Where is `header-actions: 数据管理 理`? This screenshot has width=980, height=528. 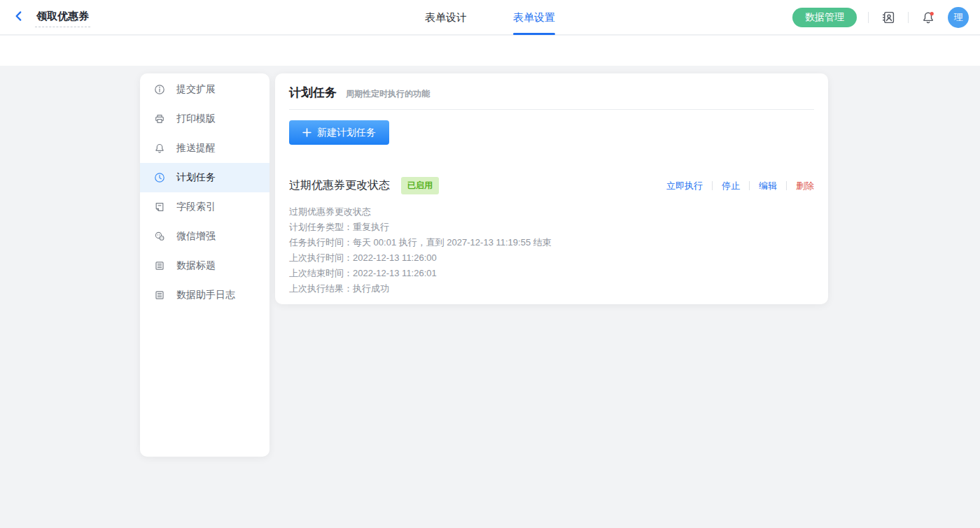
header-actions: 数据管理 理 is located at coordinates (881, 17).